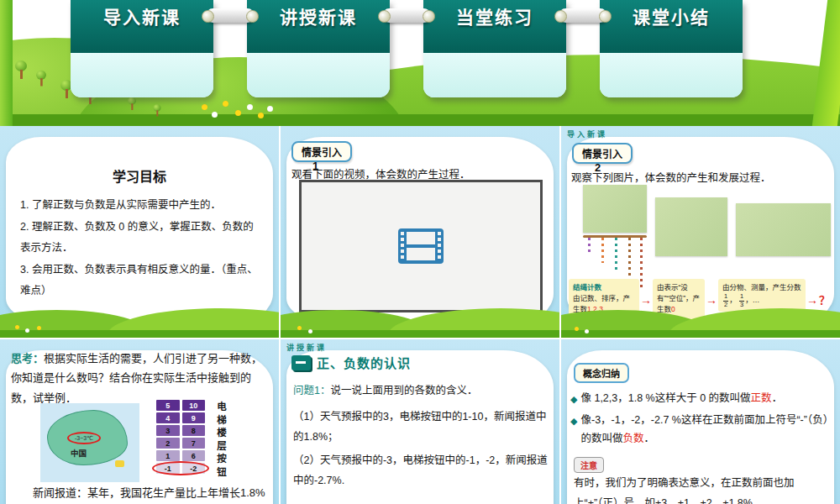  Describe the element at coordinates (143, 492) in the screenshot. I see `news-line: 新闻报道：某年，我国花生产量比上年增长1.8%` at that location.